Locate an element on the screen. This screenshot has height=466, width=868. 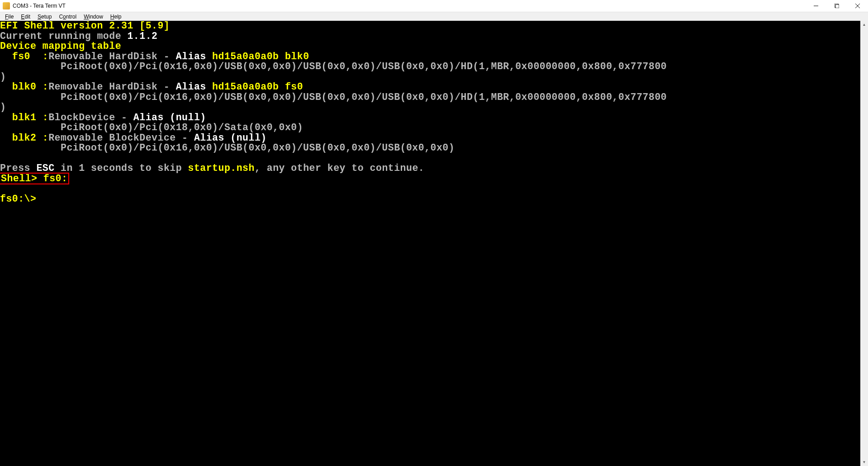
blk2-name: blk2 : is located at coordinates (24, 138).